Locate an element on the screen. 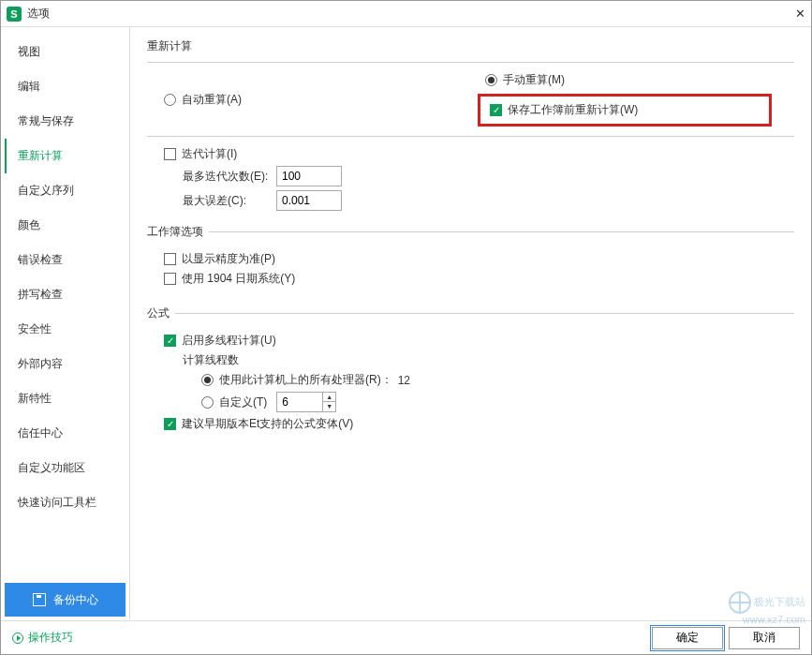  multithread-checkbox: 启用多线程计算(U) is located at coordinates (220, 341).